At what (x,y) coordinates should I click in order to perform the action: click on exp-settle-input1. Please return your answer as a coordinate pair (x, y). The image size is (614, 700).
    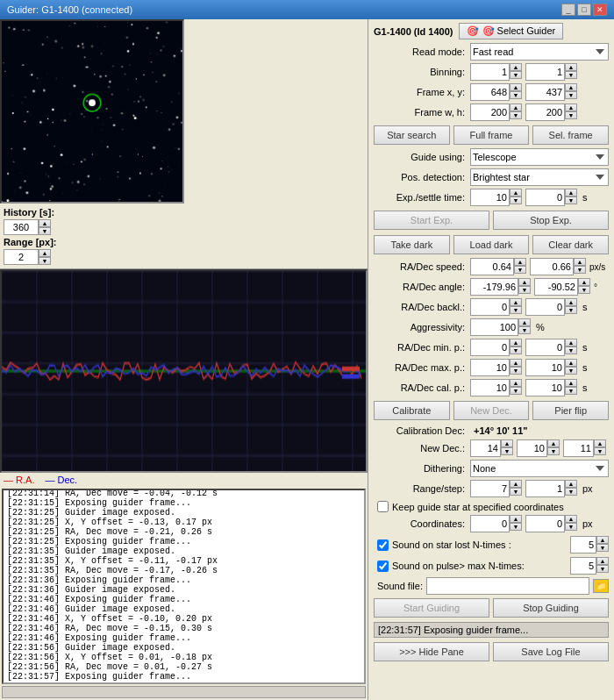
    Looking at the image, I should click on (489, 197).